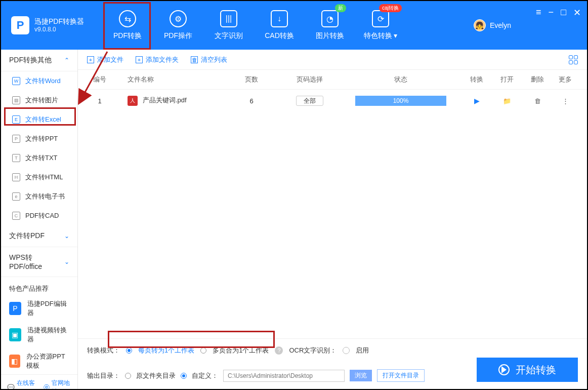  What do you see at coordinates (477, 80) in the screenshot?
I see `col-conv: 转换` at bounding box center [477, 80].